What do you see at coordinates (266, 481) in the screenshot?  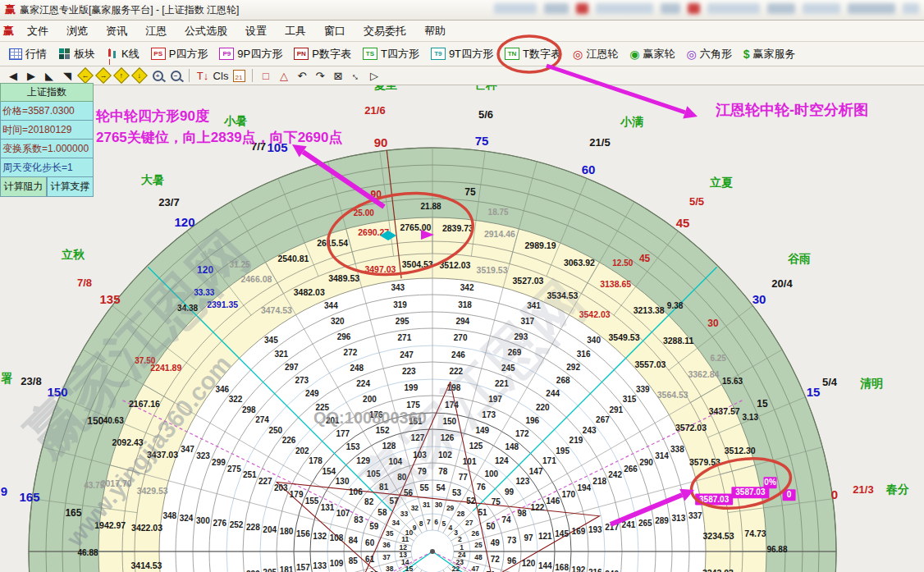 I see `wheel-number: 227` at bounding box center [266, 481].